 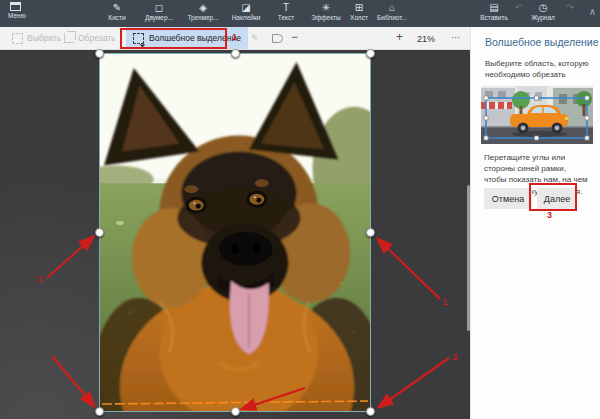 I want to click on window-icon, so click(x=16, y=6).